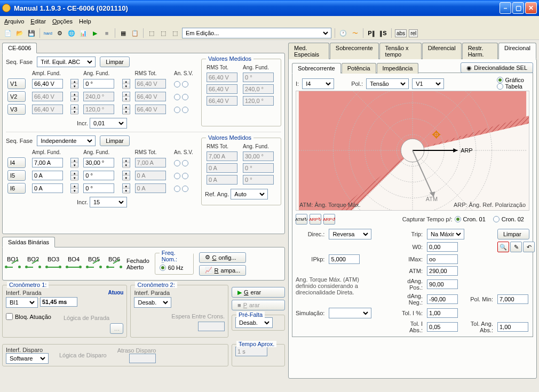 The height and width of the screenshot is (392, 539). I want to click on tool4-icon: ⬚, so click(163, 33).